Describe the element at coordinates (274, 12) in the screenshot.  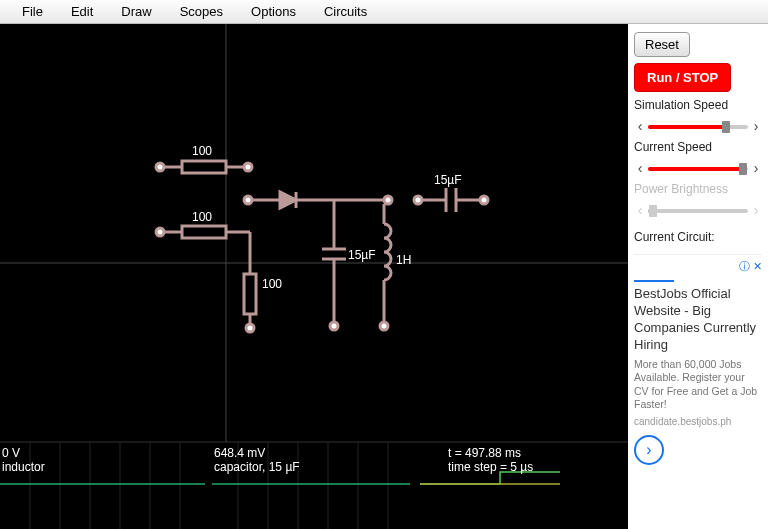
I see `menu-options: Options` at that location.